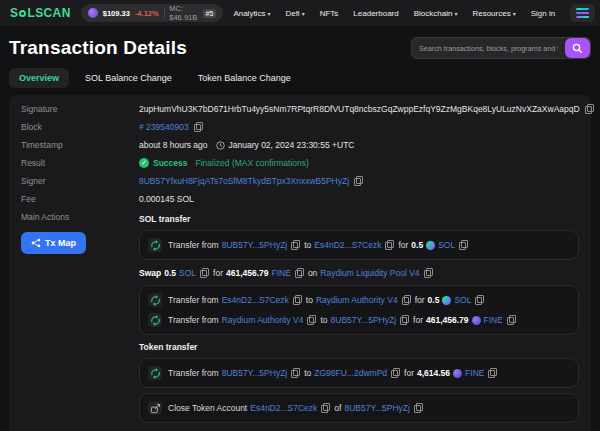 The height and width of the screenshot is (431, 600). Describe the element at coordinates (152, 13) in the screenshot. I see `sol-price-pill: $109.33 -4.12% MC: $46.91B #5` at that location.